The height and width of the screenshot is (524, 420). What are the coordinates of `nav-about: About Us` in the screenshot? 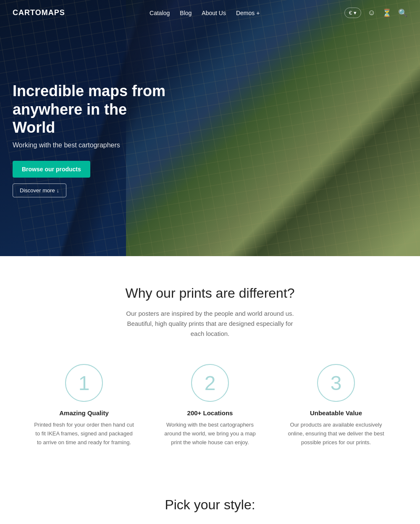 It's located at (214, 13).